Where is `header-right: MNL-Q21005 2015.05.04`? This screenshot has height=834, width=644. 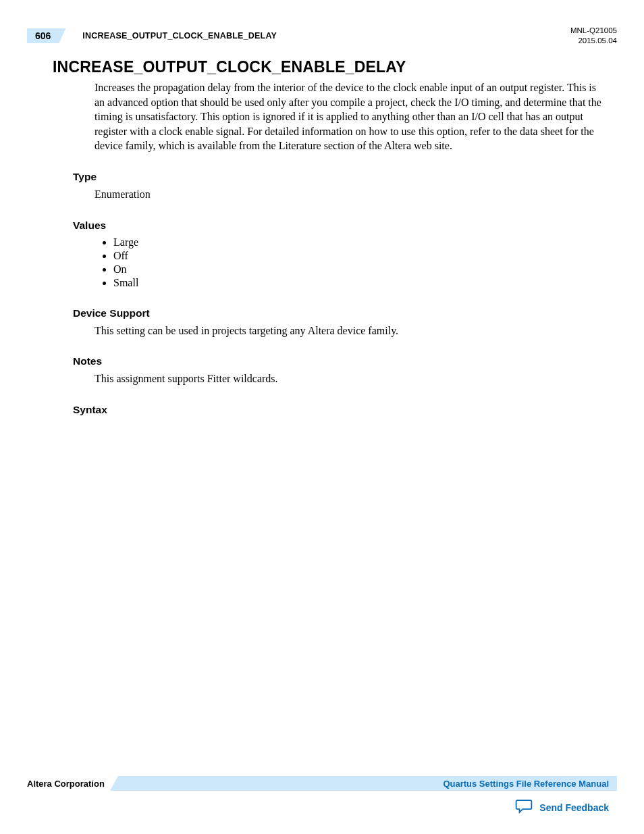
header-right: MNL-Q21005 2015.05.04 is located at coordinates (594, 36).